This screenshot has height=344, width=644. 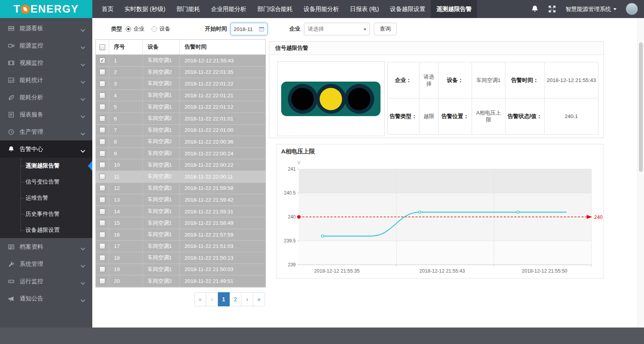 I want to click on submenu-item-4: 设备越限设置, so click(x=46, y=230).